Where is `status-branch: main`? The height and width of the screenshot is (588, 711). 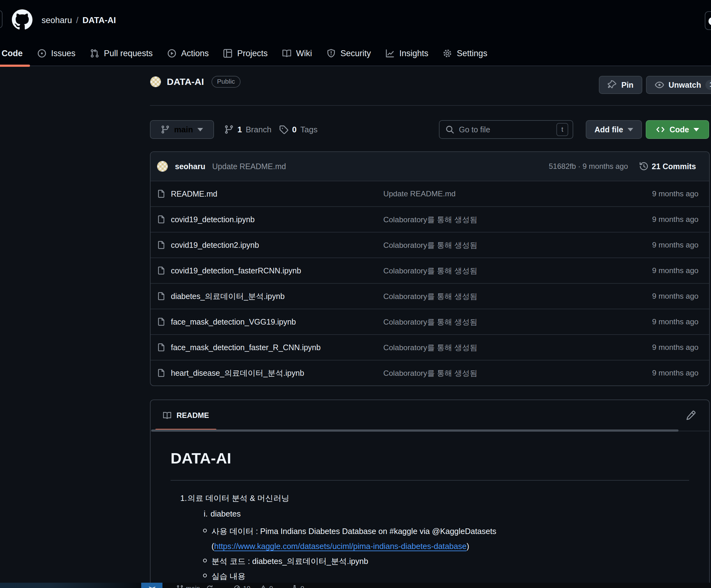 status-branch: main is located at coordinates (188, 585).